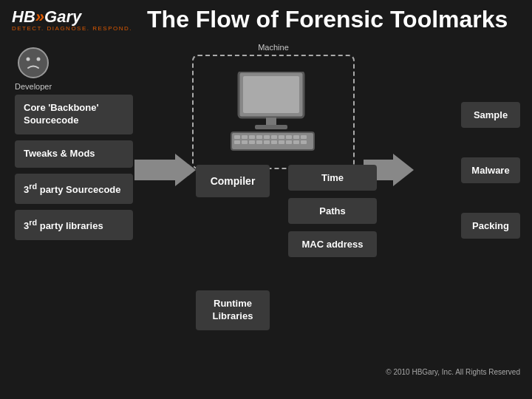 This screenshot has height=399, width=532. I want to click on mid-column: Time Paths MAC address, so click(332, 211).